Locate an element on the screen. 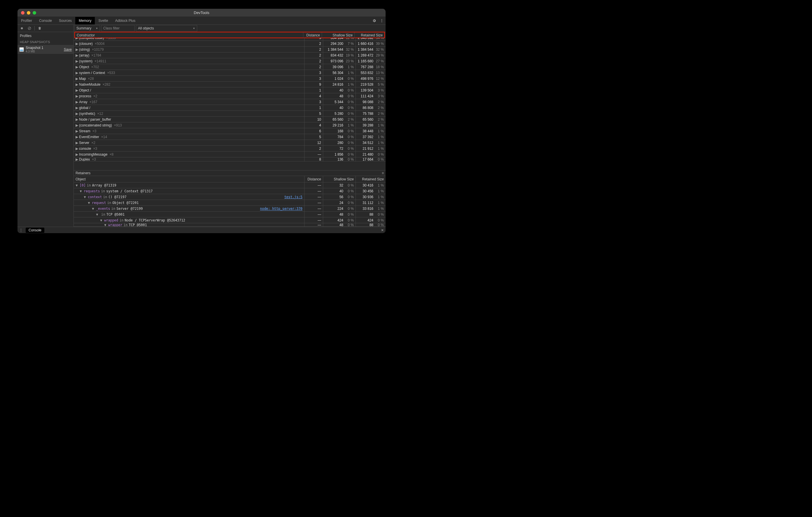 Image resolution: width=812 pixels, height=517 pixels. objects-filter-dropdown: All objects ▼ is located at coordinates (167, 28).